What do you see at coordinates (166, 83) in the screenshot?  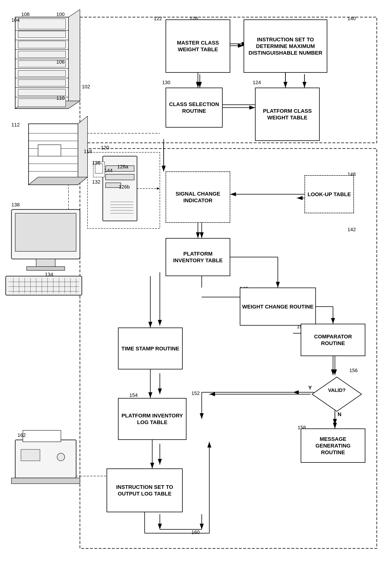 I see `ref-130: 130` at bounding box center [166, 83].